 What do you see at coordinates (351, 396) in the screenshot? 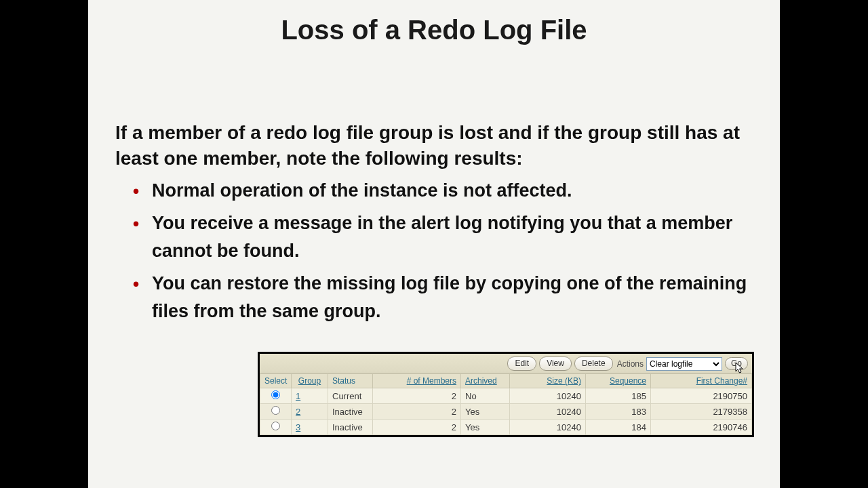
I see `cell-status: Current` at bounding box center [351, 396].